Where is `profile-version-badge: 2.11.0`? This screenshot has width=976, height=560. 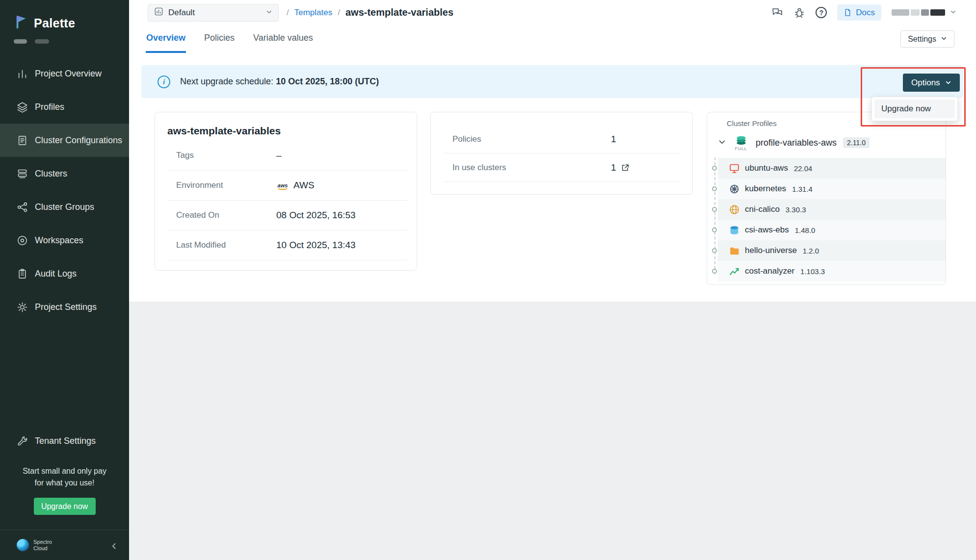
profile-version-badge: 2.11.0 is located at coordinates (856, 143).